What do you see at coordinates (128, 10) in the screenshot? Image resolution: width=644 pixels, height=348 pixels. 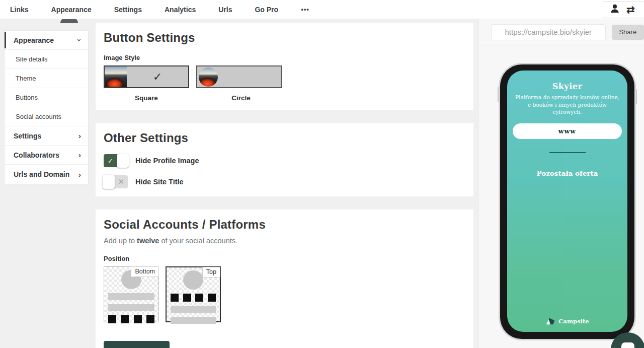 I see `nav-settings: Settings` at bounding box center [128, 10].